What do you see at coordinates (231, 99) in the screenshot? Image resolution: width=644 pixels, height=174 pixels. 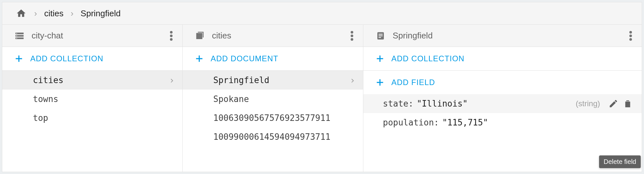 I see `item-label: Spokane` at bounding box center [231, 99].